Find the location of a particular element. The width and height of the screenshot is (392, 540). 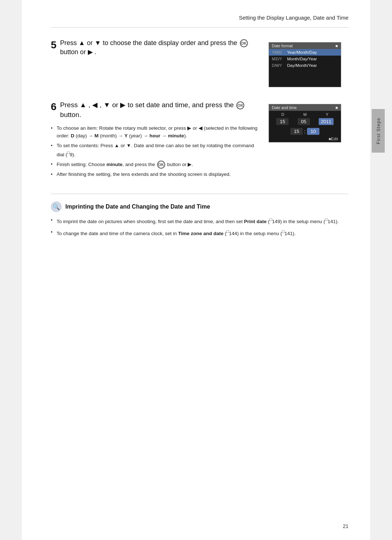

step5-ok-button: OK is located at coordinates (244, 43).